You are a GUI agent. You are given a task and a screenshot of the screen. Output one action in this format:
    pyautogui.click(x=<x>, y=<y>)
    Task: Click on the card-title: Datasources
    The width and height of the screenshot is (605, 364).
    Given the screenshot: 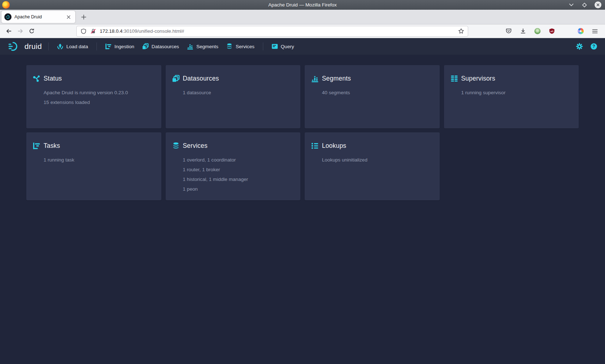 What is the action you would take?
    pyautogui.click(x=201, y=78)
    